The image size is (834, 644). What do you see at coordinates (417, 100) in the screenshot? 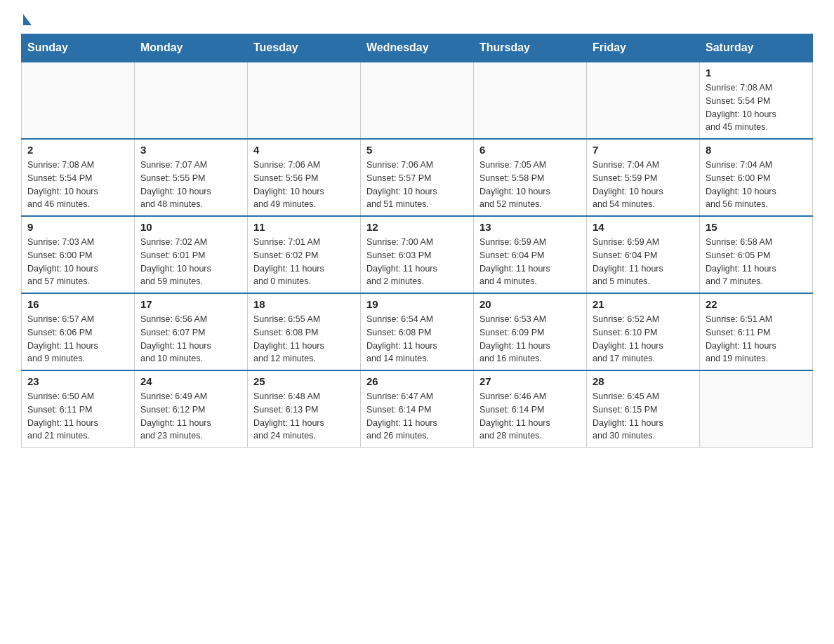
I see `calendar-week-row: 1Sunrise: 7:08 AMSunset: 5:54 PMDaylight…` at bounding box center [417, 100].